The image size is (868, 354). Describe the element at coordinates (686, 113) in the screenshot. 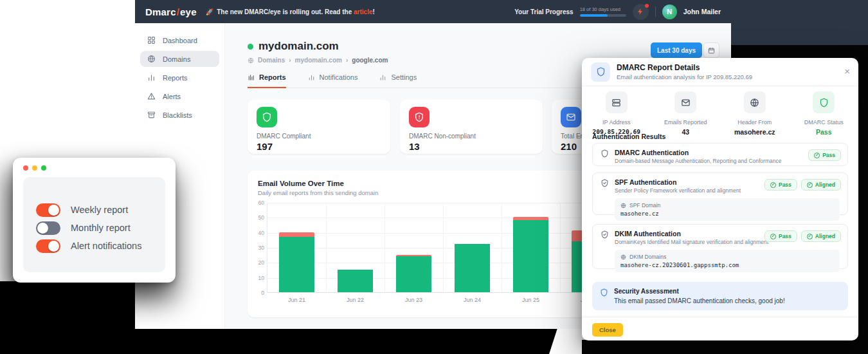

I see `modal-stat-emails: Emails Reported 43` at that location.